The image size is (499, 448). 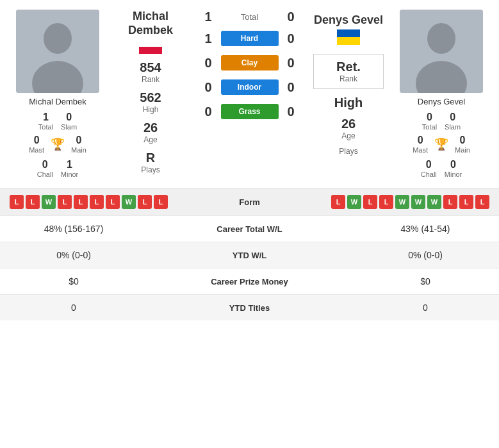 I want to click on trophy-icon-player2: 🏆, so click(x=441, y=144).